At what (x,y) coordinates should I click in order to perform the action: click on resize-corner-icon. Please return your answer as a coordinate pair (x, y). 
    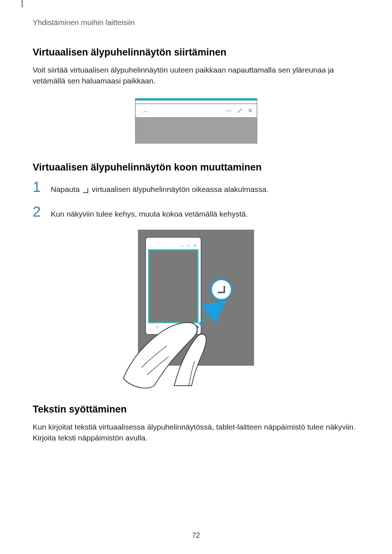
    Looking at the image, I should click on (86, 190).